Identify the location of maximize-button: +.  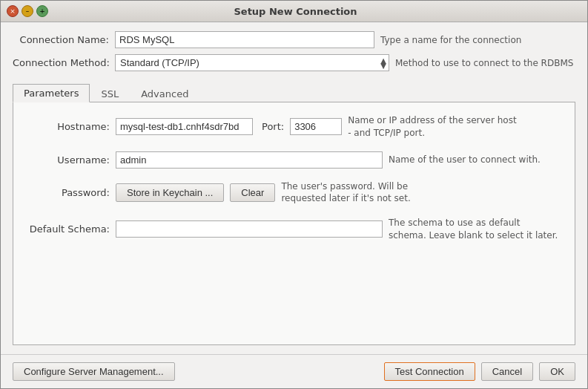
(42, 11).